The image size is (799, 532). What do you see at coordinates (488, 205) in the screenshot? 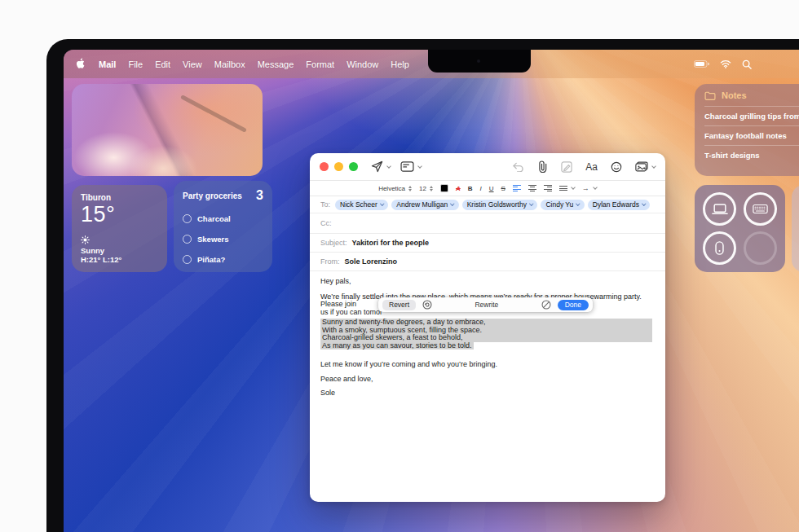
I see `to-field: To: Nick Scheer Andrew Mulligan Kristin …` at bounding box center [488, 205].